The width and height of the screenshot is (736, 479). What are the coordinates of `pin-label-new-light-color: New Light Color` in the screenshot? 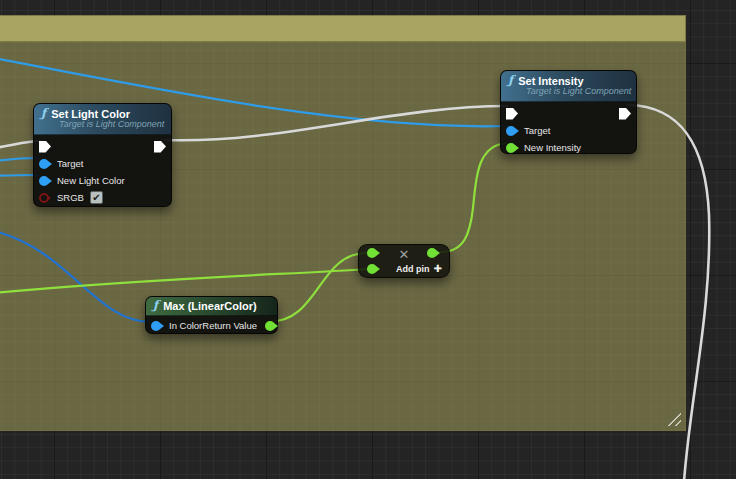 It's located at (91, 180).